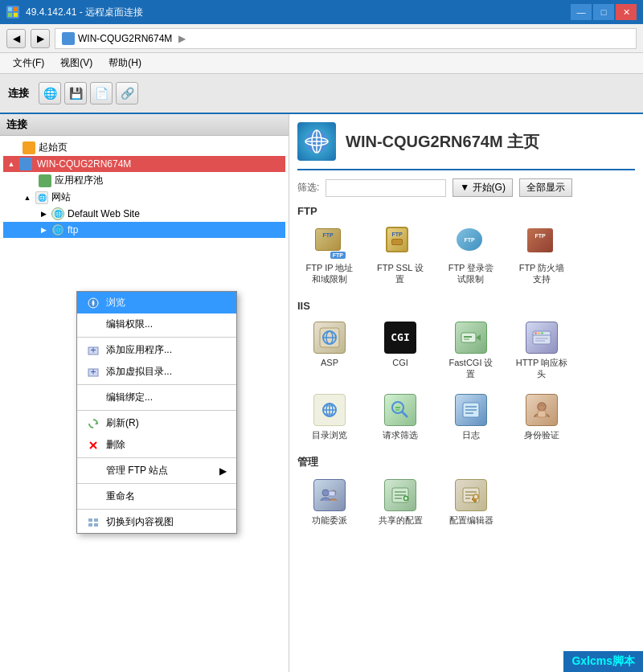  What do you see at coordinates (26, 164) in the screenshot?
I see `server-icon` at bounding box center [26, 164].